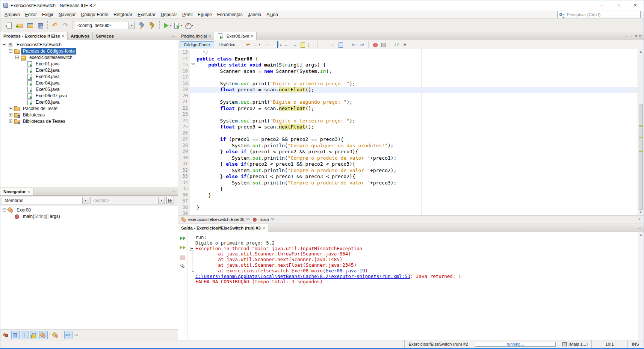 The height and width of the screenshot is (349, 644). I want to click on uncomment-button: ≡, so click(405, 45).